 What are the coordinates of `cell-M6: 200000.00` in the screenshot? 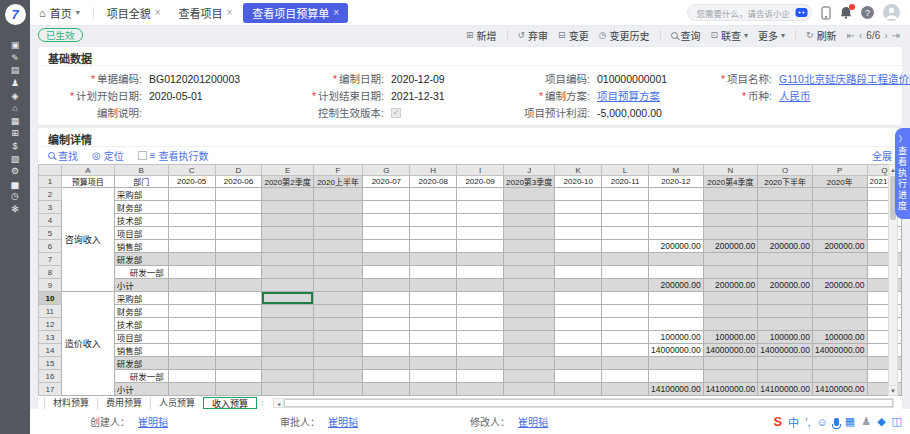 It's located at (676, 246).